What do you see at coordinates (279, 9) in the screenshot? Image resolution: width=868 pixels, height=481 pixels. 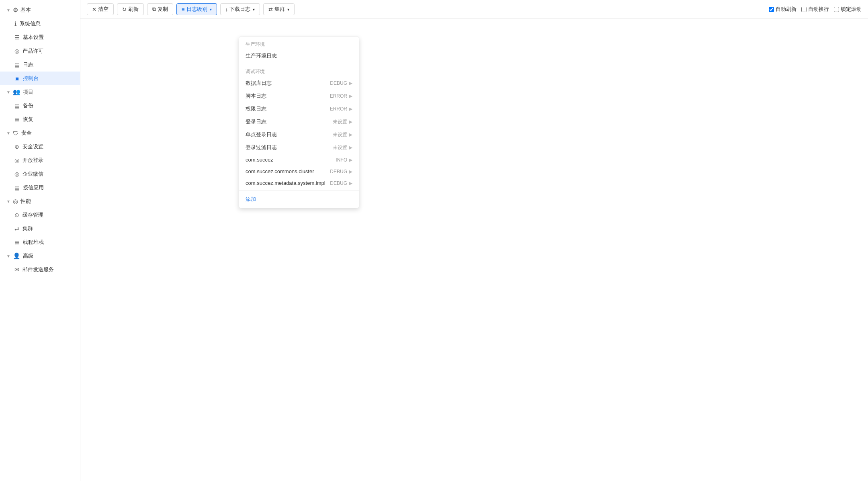 I see `cluster-button: ⇄ 集群 ▾` at bounding box center [279, 9].